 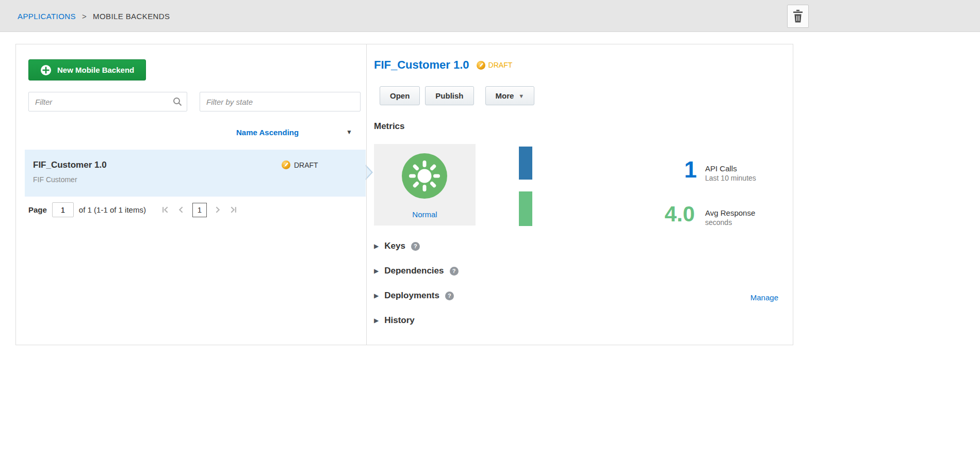 What do you see at coordinates (425, 215) in the screenshot?
I see `health-status-link: Normal` at bounding box center [425, 215].